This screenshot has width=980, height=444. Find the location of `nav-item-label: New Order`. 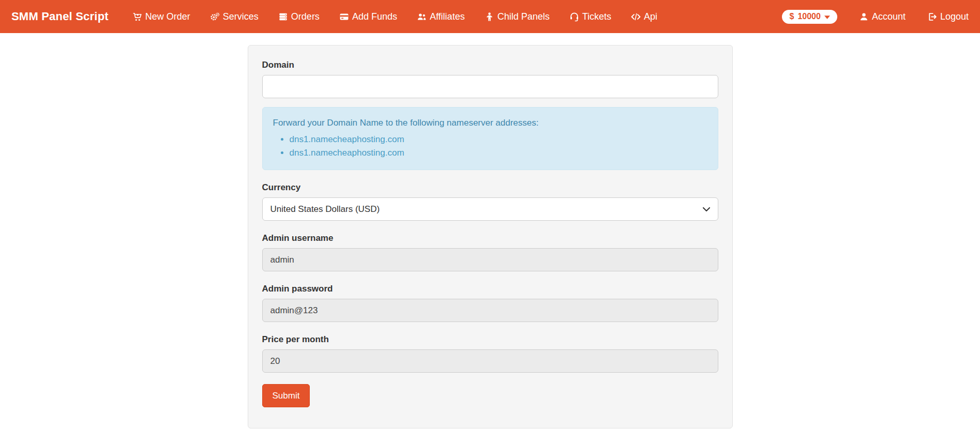

nav-item-label: New Order is located at coordinates (168, 17).